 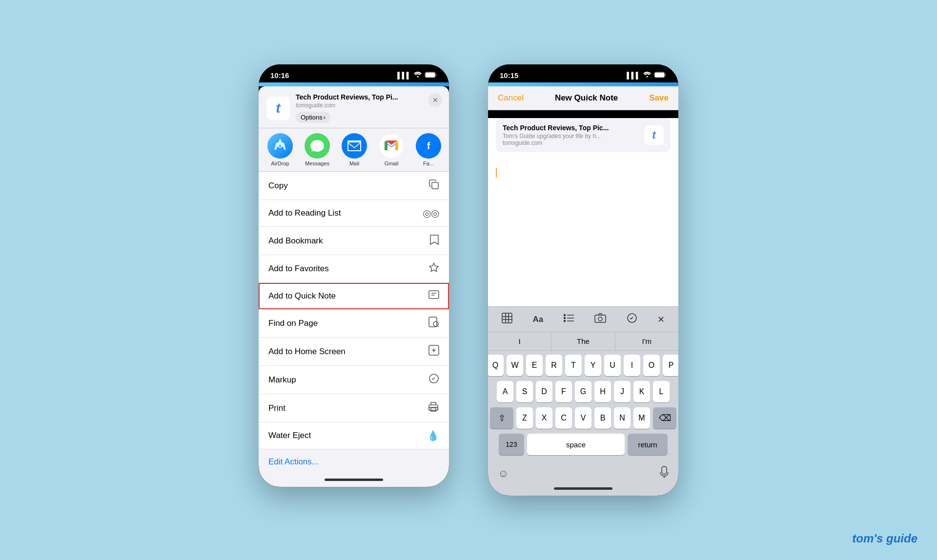 What do you see at coordinates (354, 352) in the screenshot?
I see `home-screen-menu-item: Add to Home Screen` at bounding box center [354, 352].